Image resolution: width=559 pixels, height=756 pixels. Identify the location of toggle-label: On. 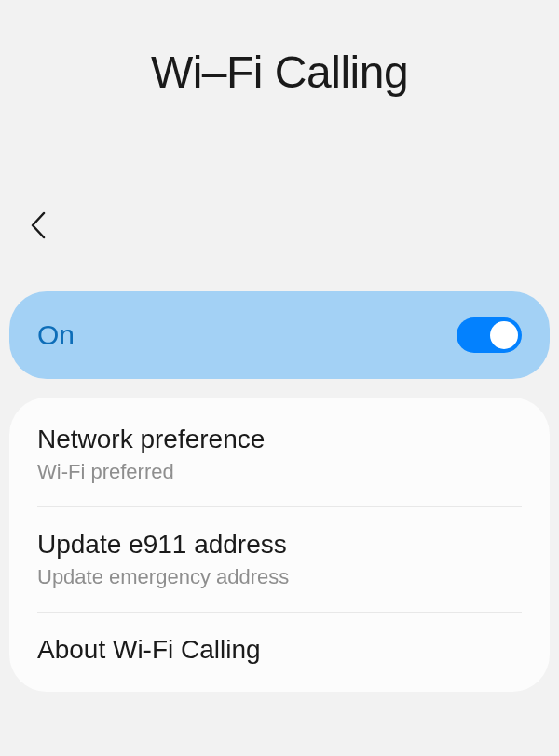
(56, 335).